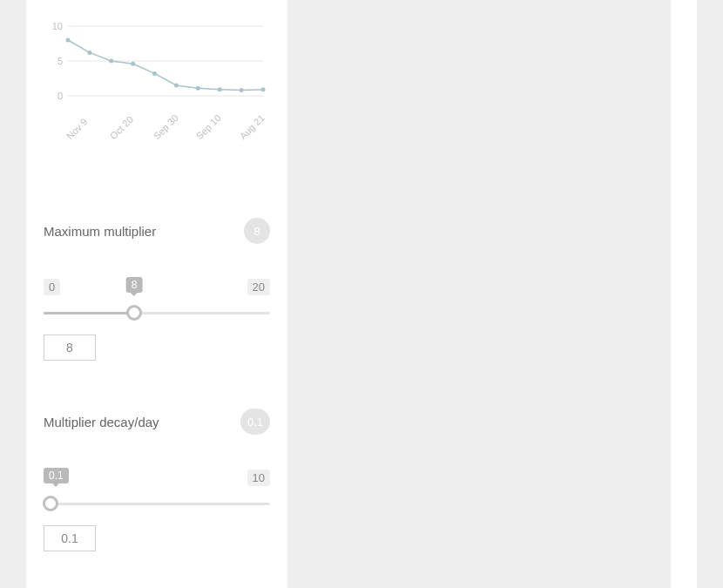 This screenshot has height=588, width=723. Describe the element at coordinates (157, 313) in the screenshot. I see `max-multiplier-slider` at that location.